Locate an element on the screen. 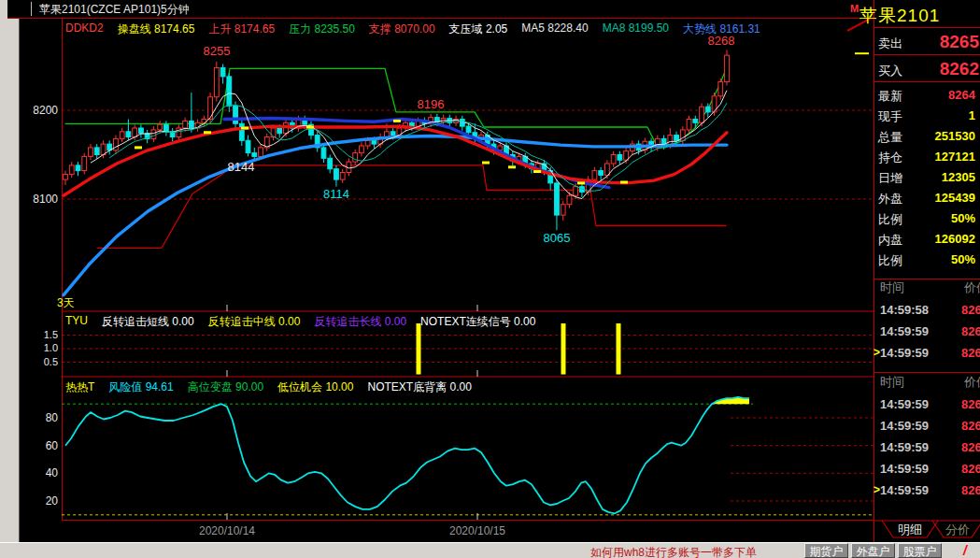 This screenshot has width=980, height=558. period-label: 3天 is located at coordinates (65, 303).